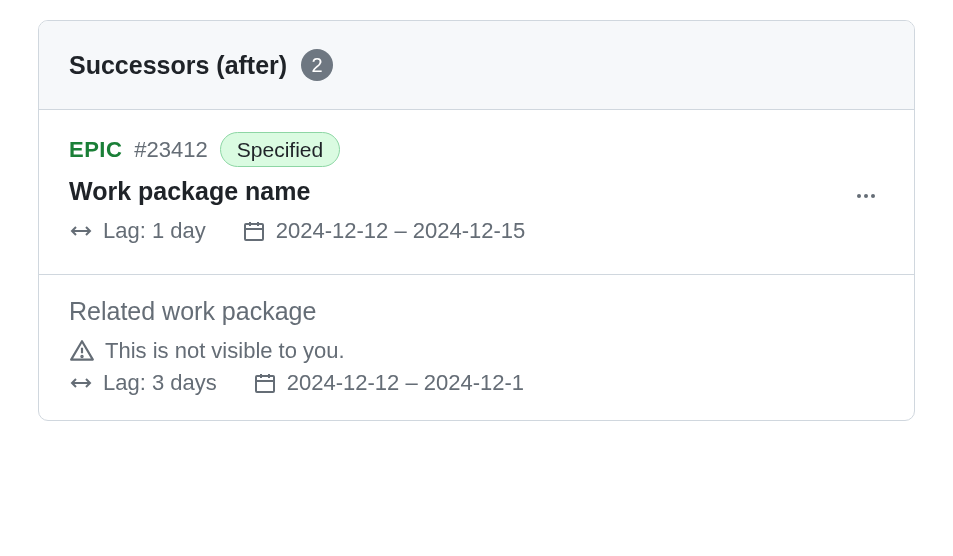  Describe the element at coordinates (170, 150) in the screenshot. I see `work-package-id: #23412` at that location.